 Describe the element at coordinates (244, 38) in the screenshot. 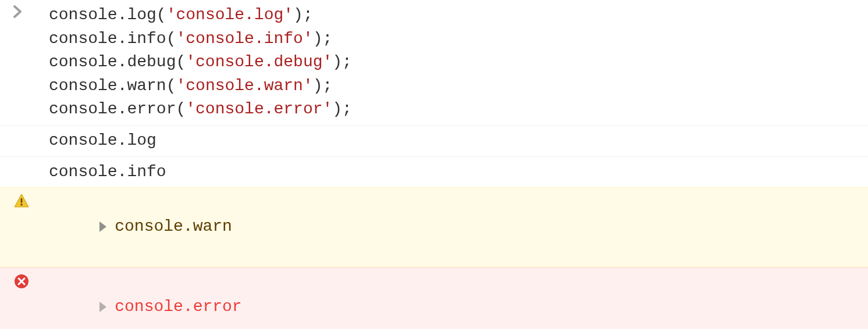

I see `code-token: 'console.info'` at that location.